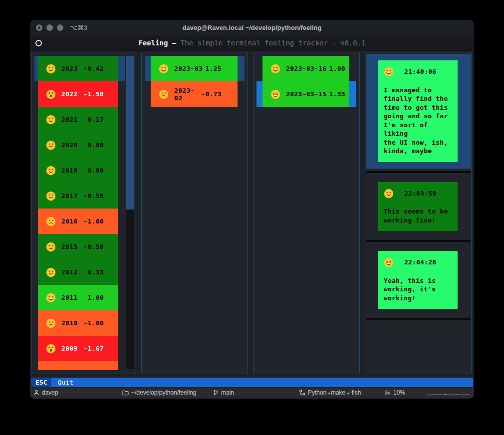  Describe the element at coordinates (252, 43) in the screenshot. I see `app-header: Feeling — The simple terminal feeling tr…` at that location.